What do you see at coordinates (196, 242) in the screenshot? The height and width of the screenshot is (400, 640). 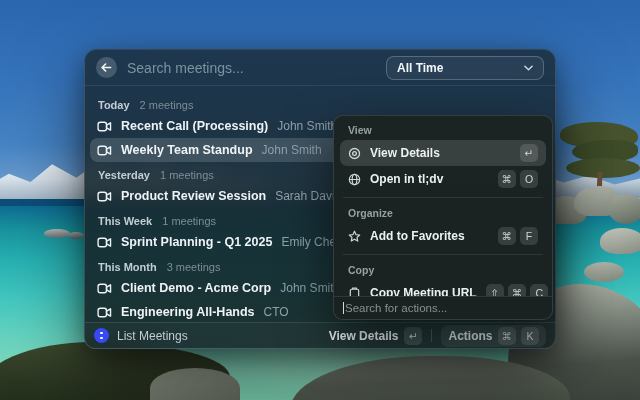 I see `meeting-title: Sprint Planning - Q1 2025` at bounding box center [196, 242].